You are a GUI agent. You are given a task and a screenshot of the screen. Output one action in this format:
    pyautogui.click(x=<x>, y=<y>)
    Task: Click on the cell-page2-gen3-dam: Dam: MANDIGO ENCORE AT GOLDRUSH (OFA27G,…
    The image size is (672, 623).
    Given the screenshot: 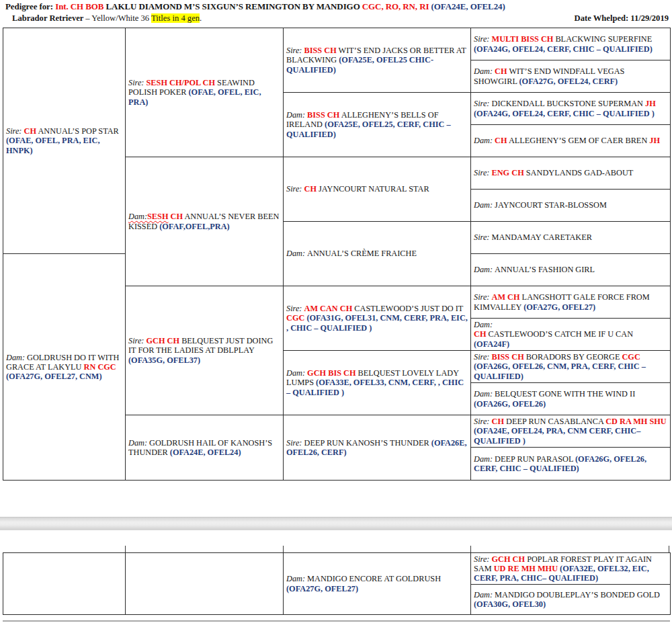 What is the action you would take?
    pyautogui.click(x=378, y=583)
    